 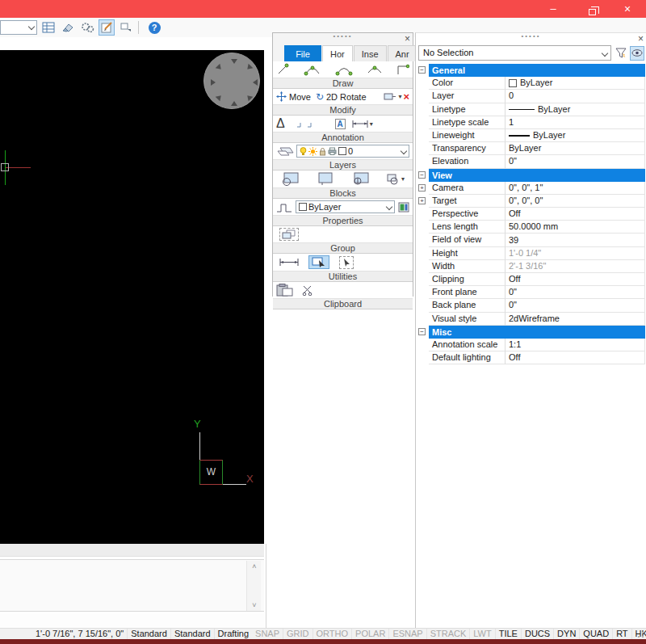 What do you see at coordinates (481, 633) in the screenshot?
I see `status-toggle-lwt: LWT` at bounding box center [481, 633].